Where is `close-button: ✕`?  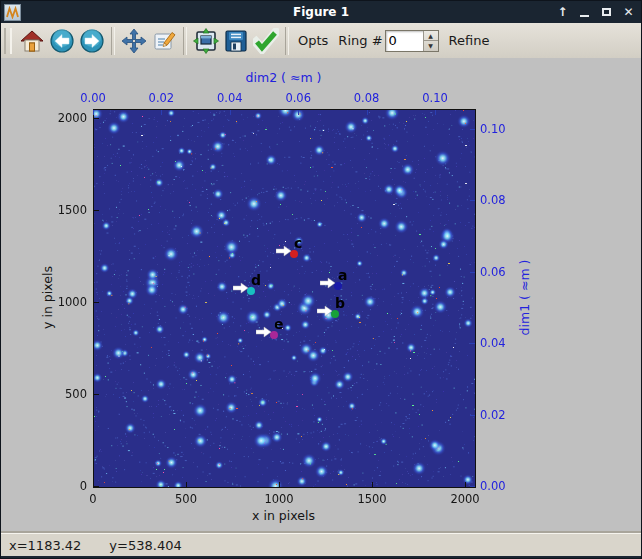 close-button: ✕ is located at coordinates (628, 12).